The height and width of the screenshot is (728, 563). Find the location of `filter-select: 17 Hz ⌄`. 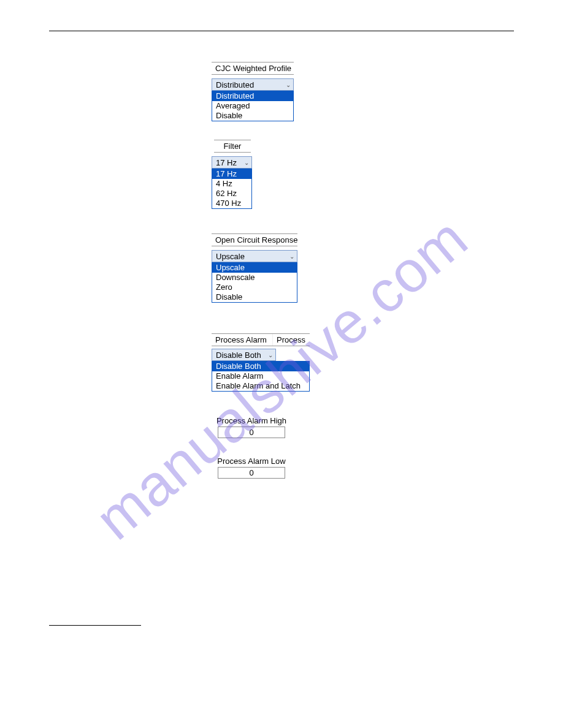

filter-select: 17 Hz ⌄ is located at coordinates (232, 162).